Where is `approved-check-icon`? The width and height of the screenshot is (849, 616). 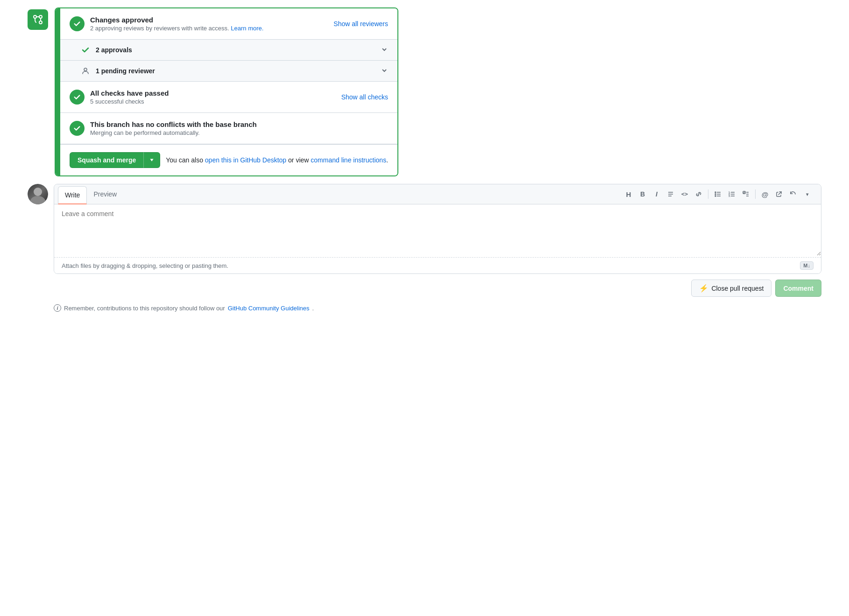 approved-check-icon is located at coordinates (77, 24).